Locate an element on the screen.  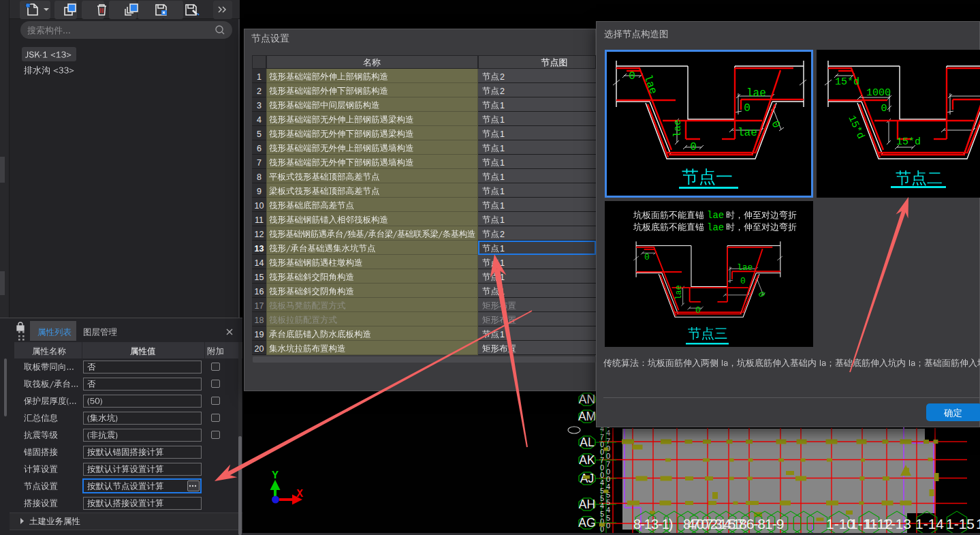
svg-text: 19 is located at coordinates (259, 335).